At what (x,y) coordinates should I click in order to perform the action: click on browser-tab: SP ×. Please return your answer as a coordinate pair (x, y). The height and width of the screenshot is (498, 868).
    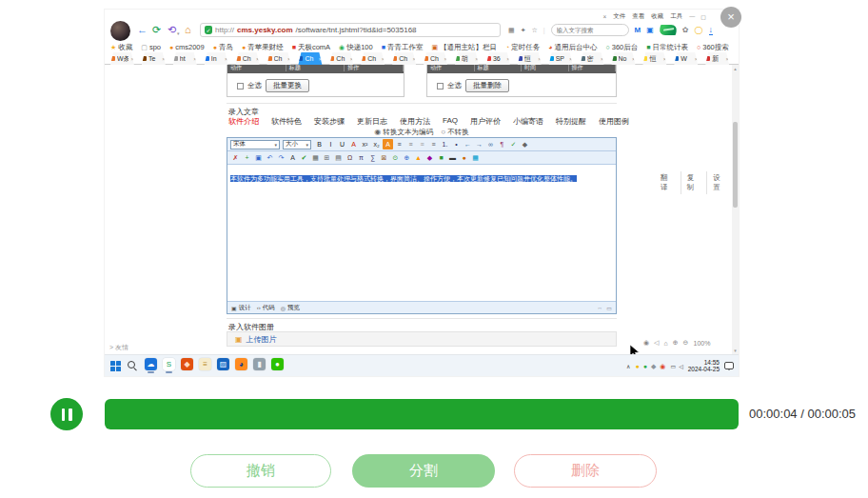
    Looking at the image, I should click on (562, 59).